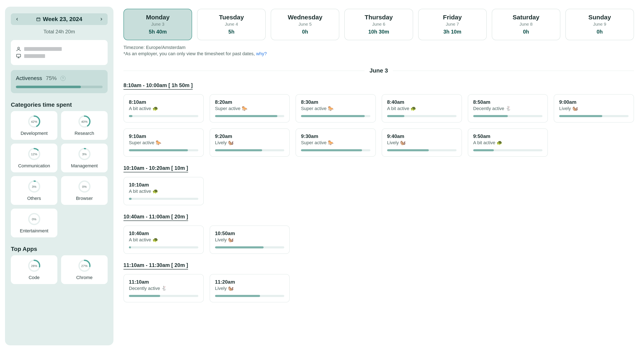 The image size is (644, 352). I want to click on block-time-range: 10:40am - 11:00am [ 20m ], so click(156, 217).